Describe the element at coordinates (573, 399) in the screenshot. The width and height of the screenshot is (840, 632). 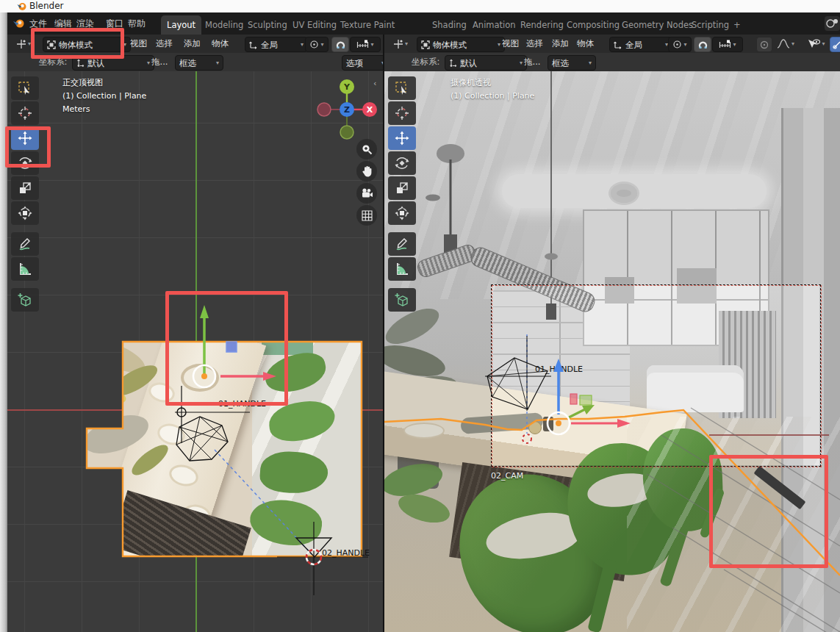
I see `gizmo-x-plane-handle` at that location.